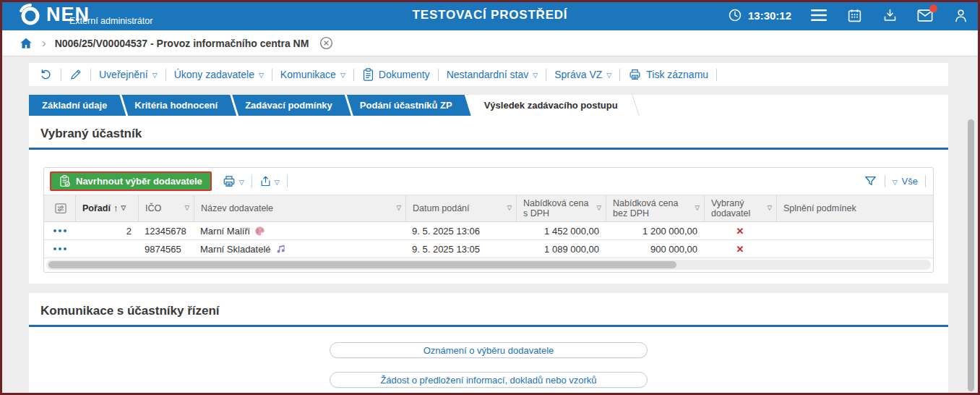 The image size is (980, 395). I want to click on unread-badge, so click(934, 9).